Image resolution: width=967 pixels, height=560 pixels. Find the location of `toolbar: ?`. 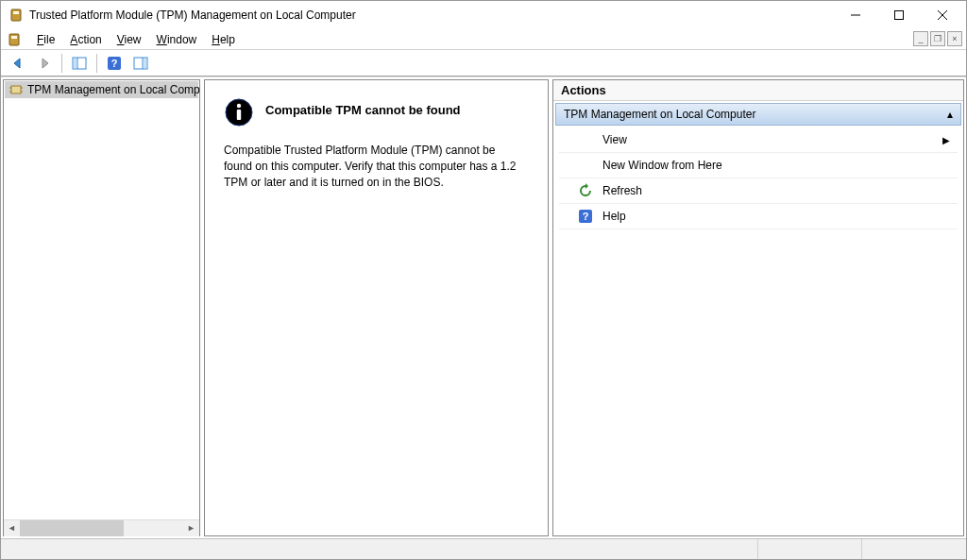

toolbar: ? is located at coordinates (484, 63).